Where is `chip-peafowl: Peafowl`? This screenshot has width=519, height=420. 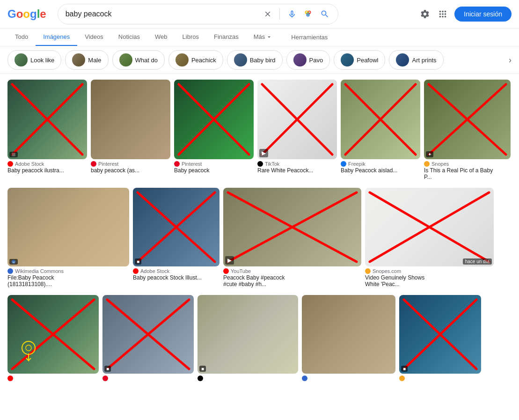 chip-peafowl: Peafowl is located at coordinates (359, 60).